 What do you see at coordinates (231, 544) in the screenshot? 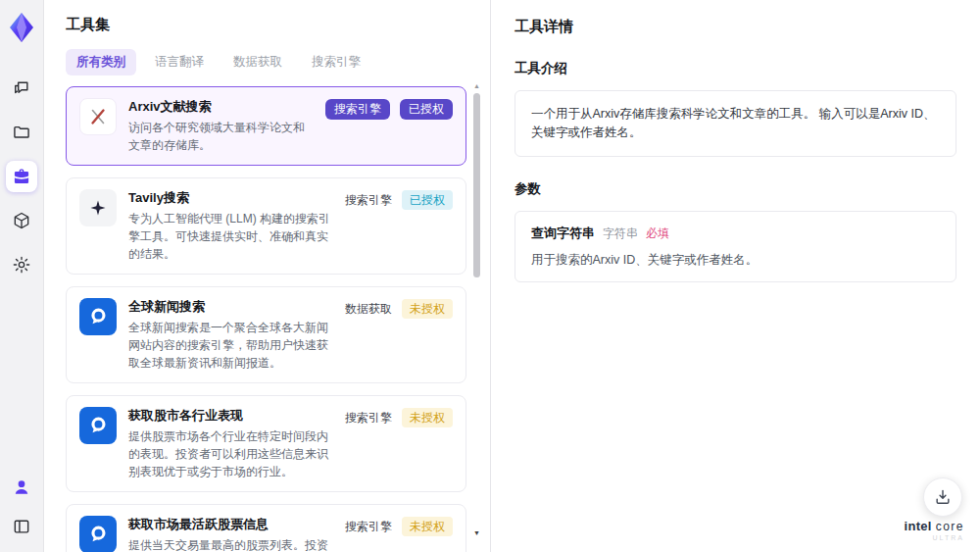
I see `tool-description: 提供当天交易量最高的股票列表。投资者可以利用这些信息来识别流动性强的股票和潜在的…` at bounding box center [231, 544].